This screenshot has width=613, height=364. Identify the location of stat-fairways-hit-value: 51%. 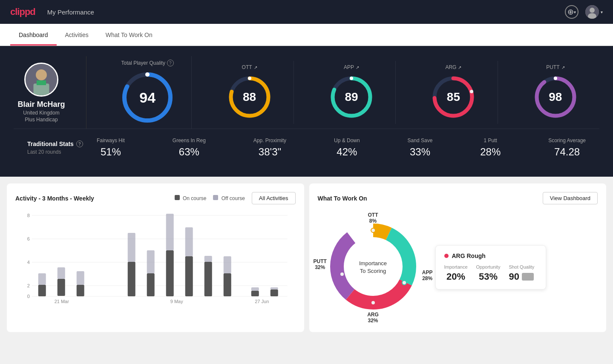
(111, 152).